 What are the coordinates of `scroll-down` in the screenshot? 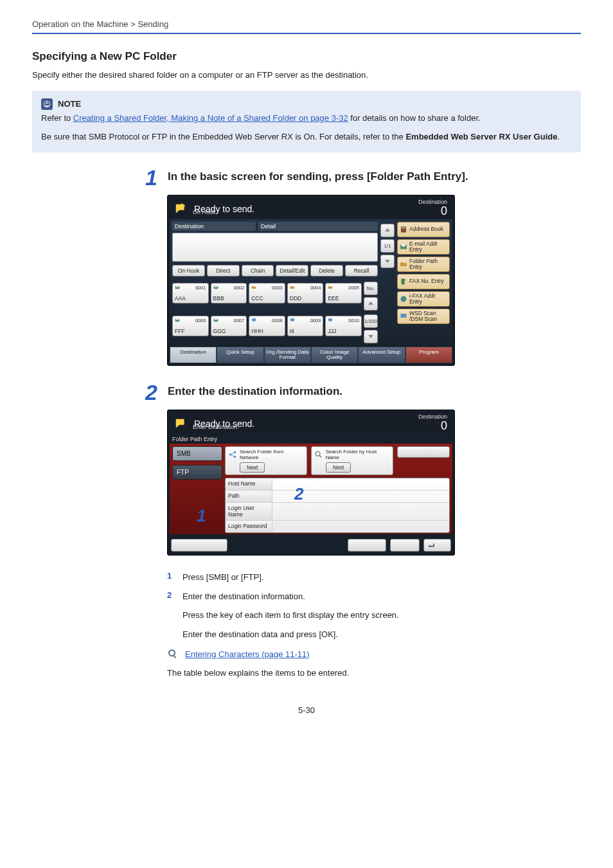 It's located at (387, 261).